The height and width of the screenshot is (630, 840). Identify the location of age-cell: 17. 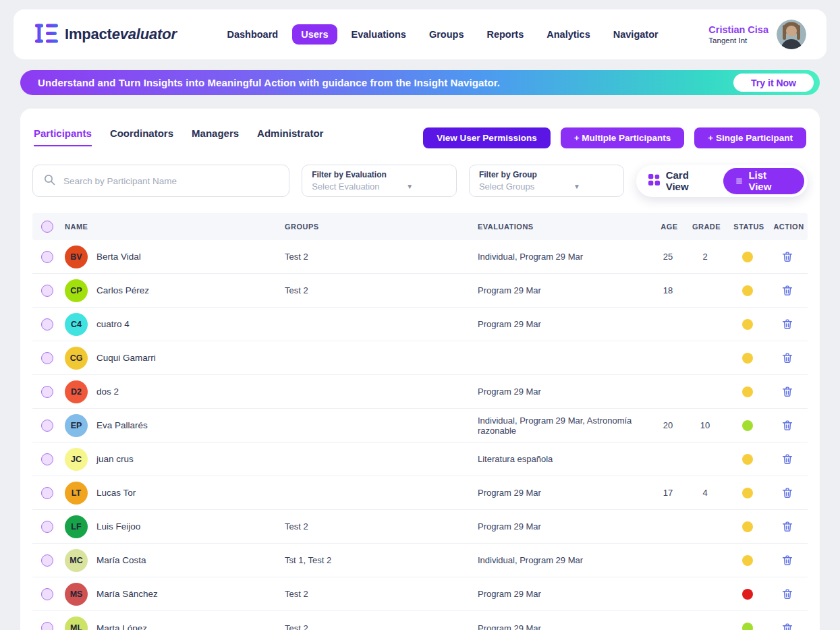
(669, 492).